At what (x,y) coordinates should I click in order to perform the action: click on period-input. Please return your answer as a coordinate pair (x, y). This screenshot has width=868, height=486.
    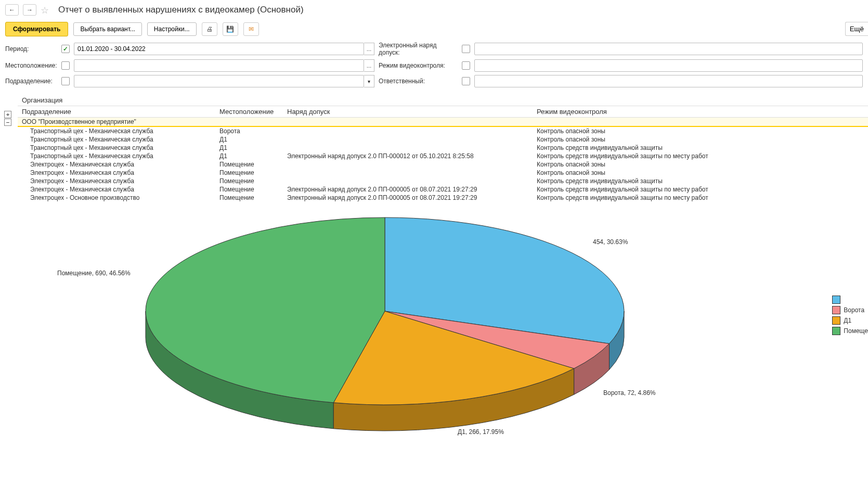
    Looking at the image, I should click on (219, 49).